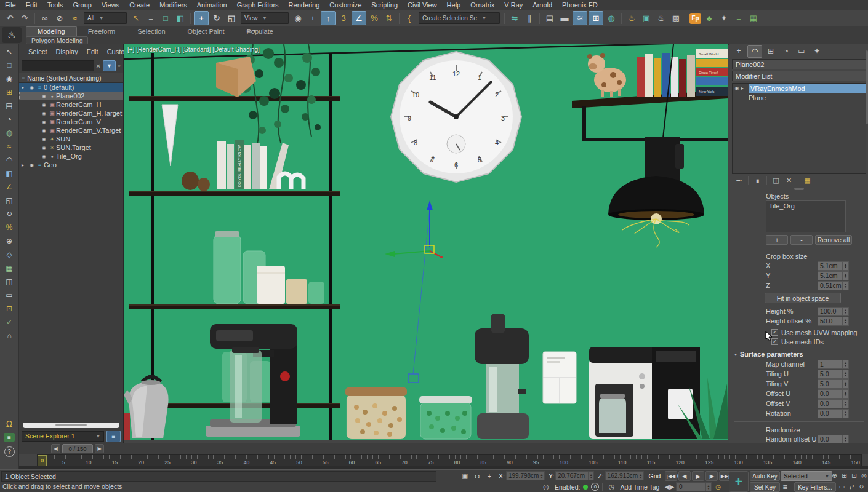  What do you see at coordinates (217, 18) in the screenshot?
I see `select-and-rotate-icon: ↻` at bounding box center [217, 18].